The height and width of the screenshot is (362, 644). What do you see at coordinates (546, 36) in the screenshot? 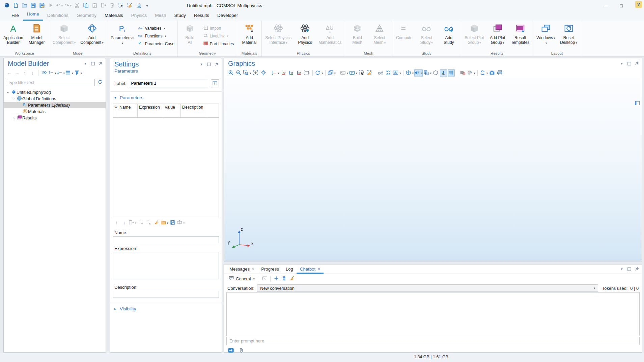
I see `windows-button: Windows▾▾` at bounding box center [546, 36].